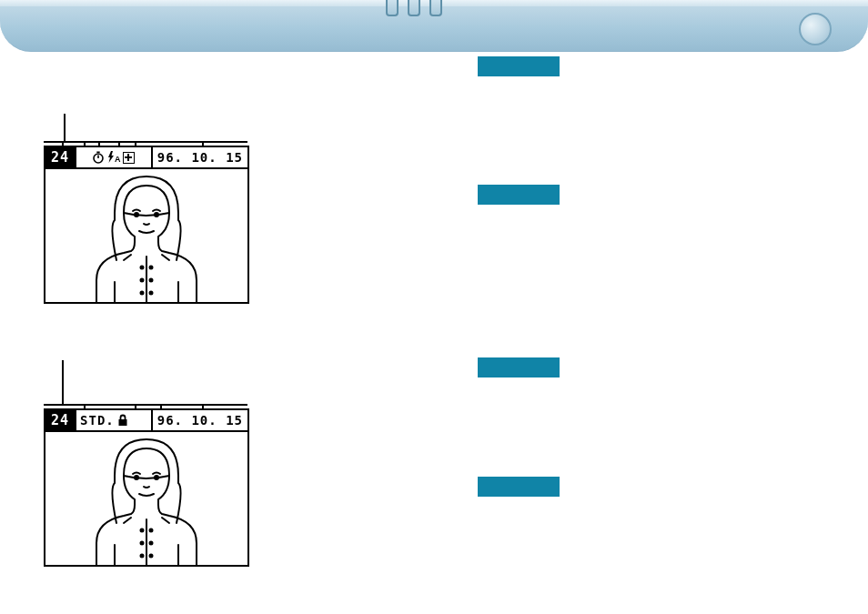  I want to click on screen-status-bar: 24 STD. 96. 10. 15, so click(146, 420).